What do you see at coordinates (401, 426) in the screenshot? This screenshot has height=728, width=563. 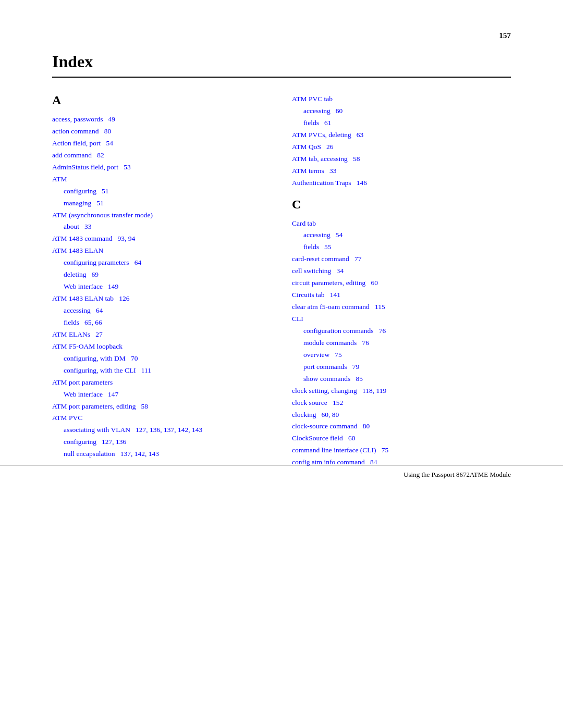 I see `list-item: clock-source command 80` at bounding box center [401, 426].